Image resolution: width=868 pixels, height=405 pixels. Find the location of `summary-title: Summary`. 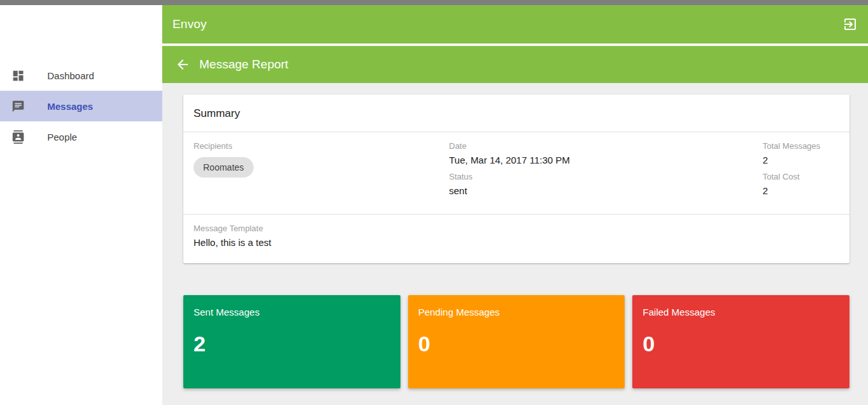

summary-title: Summary is located at coordinates (516, 113).